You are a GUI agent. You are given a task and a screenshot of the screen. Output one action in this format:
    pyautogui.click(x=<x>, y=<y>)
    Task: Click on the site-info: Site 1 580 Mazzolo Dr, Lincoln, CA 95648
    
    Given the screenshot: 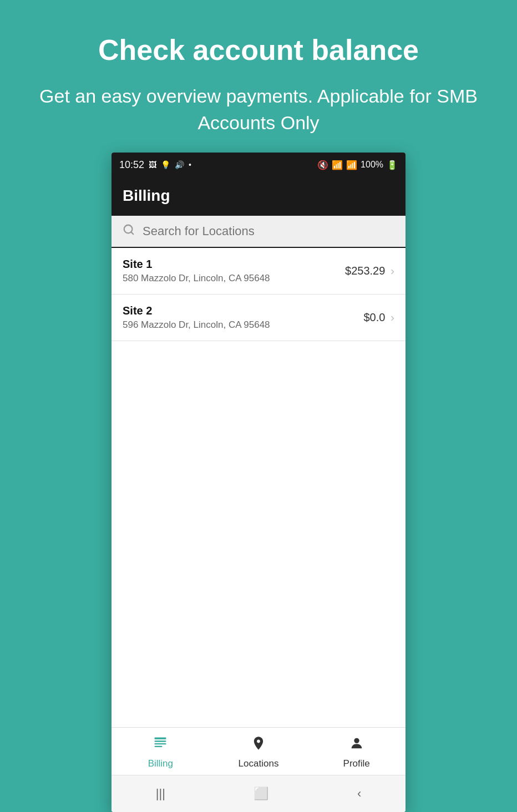 What is the action you would take?
    pyautogui.click(x=234, y=271)
    